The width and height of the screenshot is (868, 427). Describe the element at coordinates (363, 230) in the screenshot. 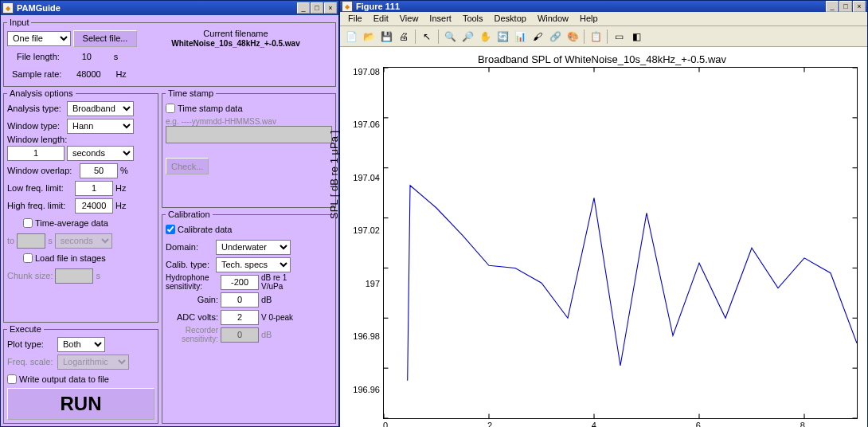

I see `y-tick: 197.02` at that location.